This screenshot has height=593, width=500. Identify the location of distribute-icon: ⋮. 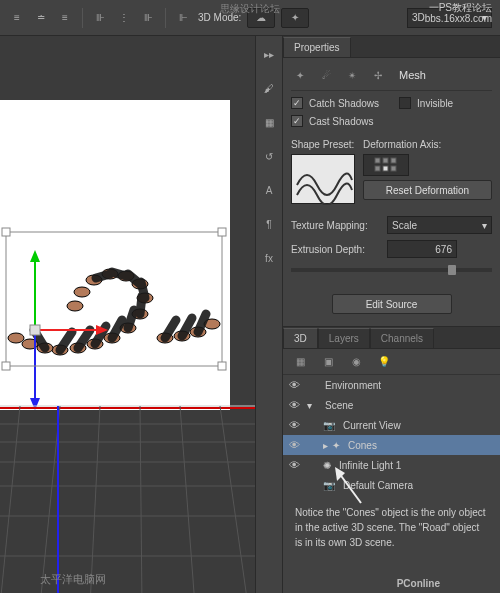
(124, 18).